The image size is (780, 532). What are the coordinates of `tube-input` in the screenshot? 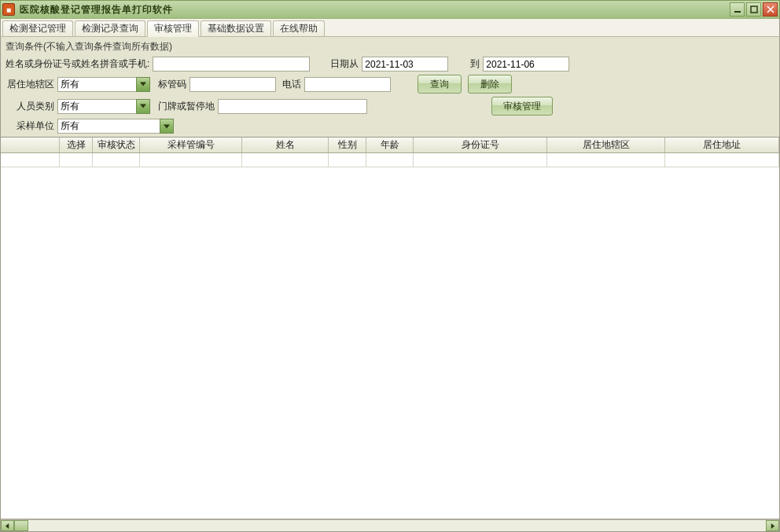 It's located at (233, 85).